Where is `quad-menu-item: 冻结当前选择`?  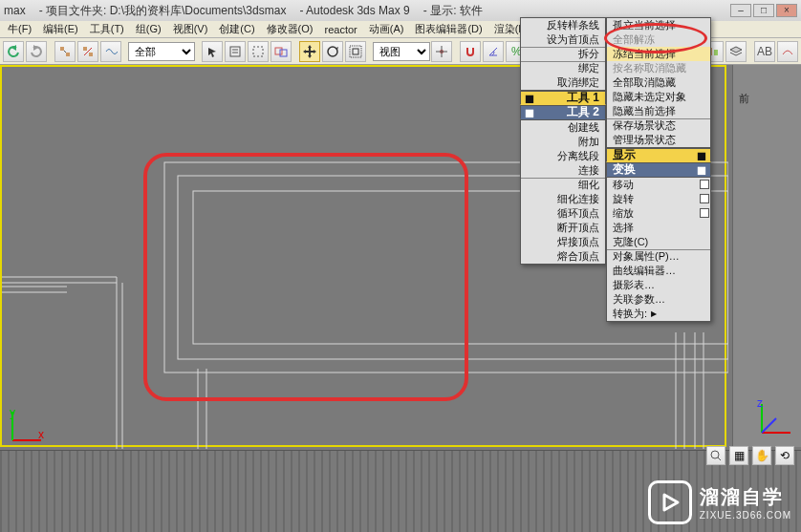
quad-menu-item: 冻结当前选择 is located at coordinates (659, 53).